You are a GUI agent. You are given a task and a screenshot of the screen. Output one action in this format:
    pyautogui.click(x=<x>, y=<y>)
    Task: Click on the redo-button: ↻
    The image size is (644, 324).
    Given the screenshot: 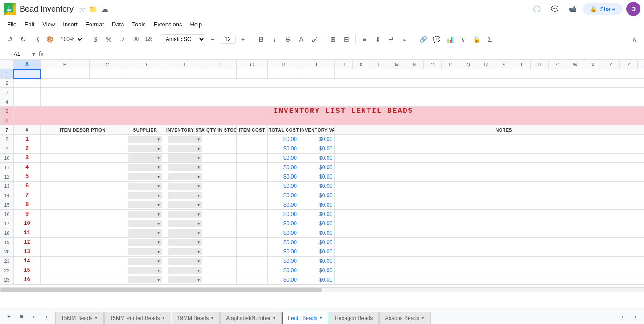 What is the action you would take?
    pyautogui.click(x=23, y=39)
    